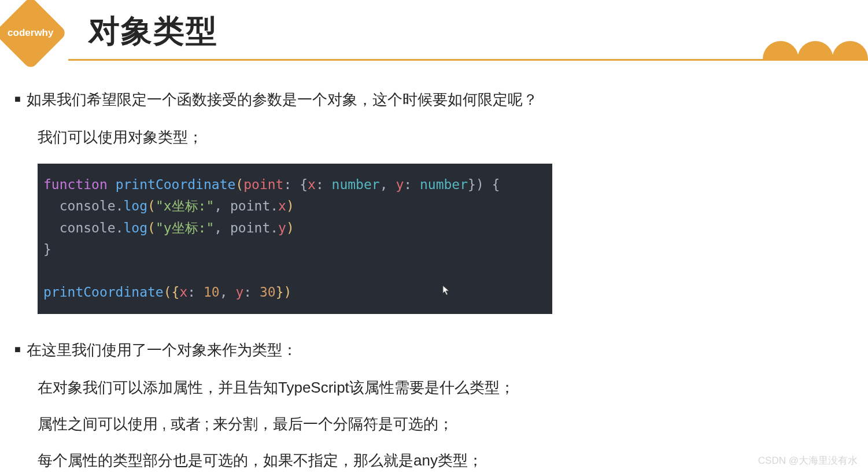  Describe the element at coordinates (295, 228) in the screenshot. I see `code-line: console.log("y坐标:", point.y)` at that location.